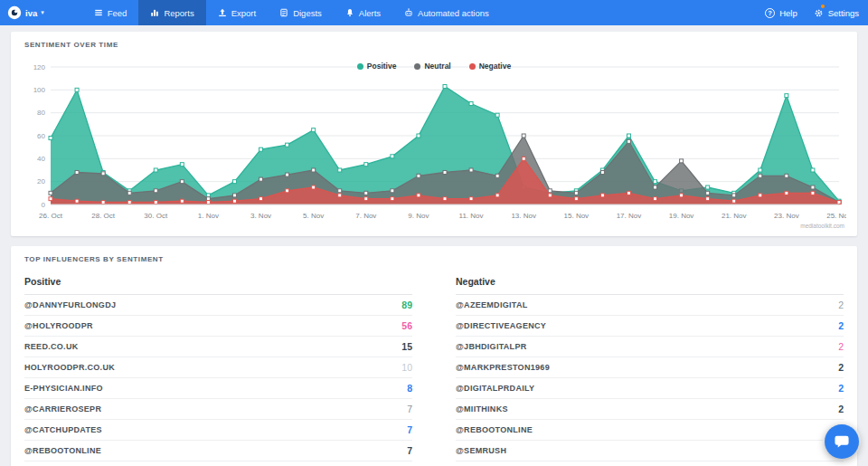 Image resolution: width=868 pixels, height=466 pixels. I want to click on influencer-row: @JBHDIGITALPR2, so click(649, 347).